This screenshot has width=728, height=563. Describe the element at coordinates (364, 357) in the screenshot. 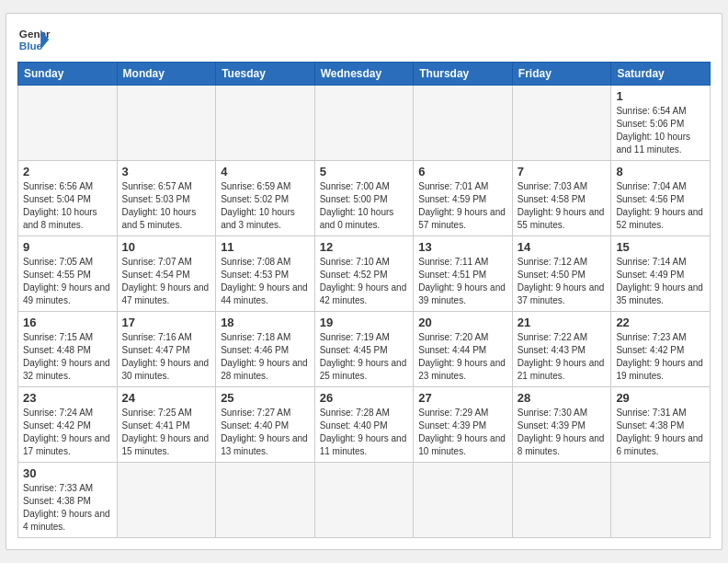

I see `day-info: Sunrise: 7:19 AM Sunset: 4:45 PM Dayligh…` at that location.